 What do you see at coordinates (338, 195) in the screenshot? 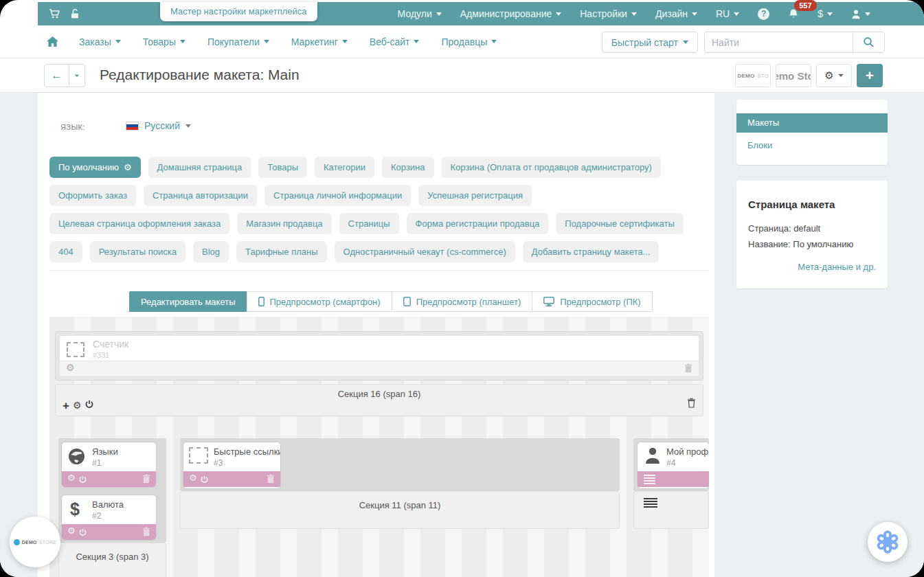
I see `tab-profile-page: Страница личной информации` at bounding box center [338, 195].